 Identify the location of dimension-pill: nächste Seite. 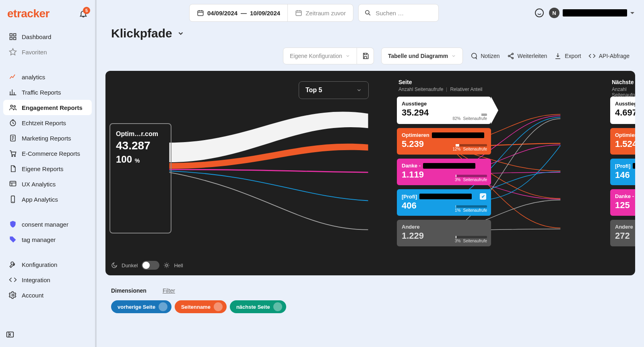
(258, 307).